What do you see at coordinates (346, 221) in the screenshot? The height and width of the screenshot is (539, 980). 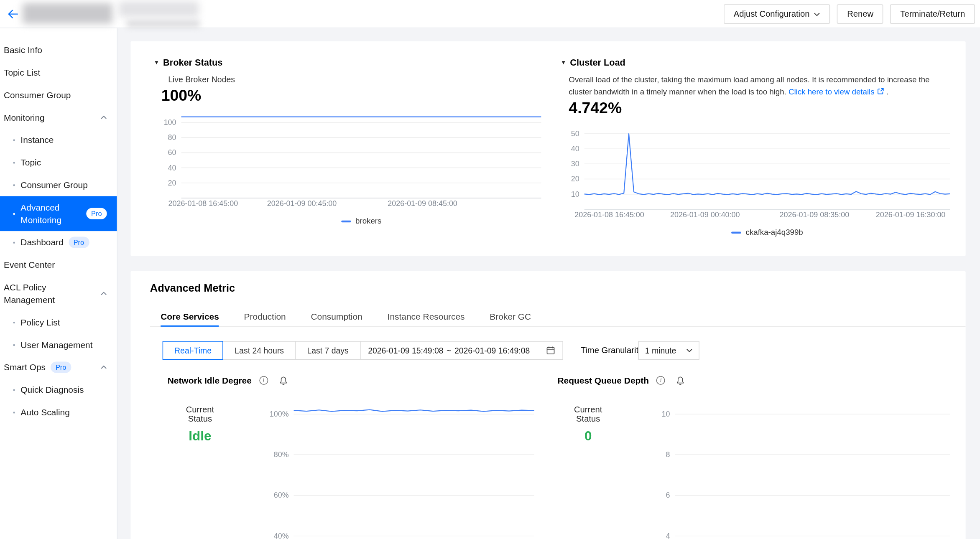 I see `legend-line-icon` at bounding box center [346, 221].